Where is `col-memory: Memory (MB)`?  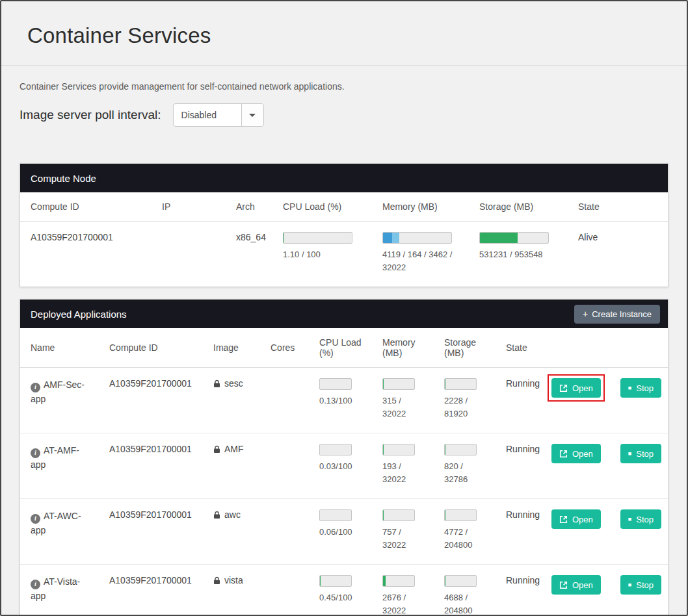 col-memory: Memory (MB) is located at coordinates (420, 207).